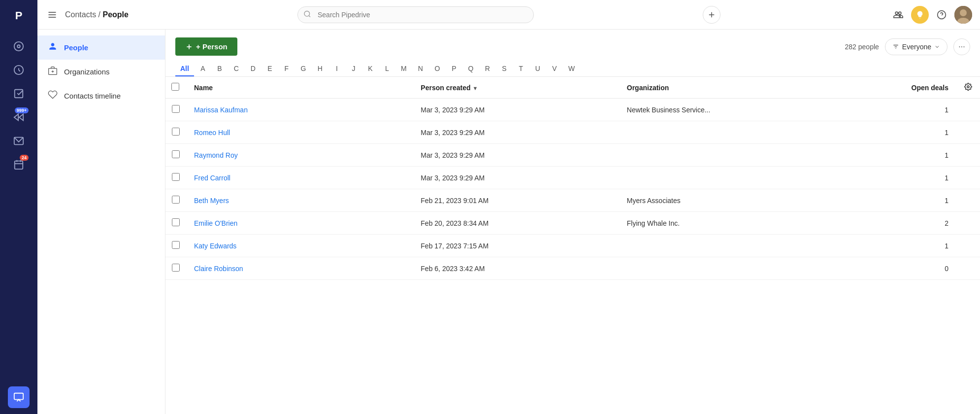  Describe the element at coordinates (454, 69) in the screenshot. I see `alpha-btn-p: P` at that location.